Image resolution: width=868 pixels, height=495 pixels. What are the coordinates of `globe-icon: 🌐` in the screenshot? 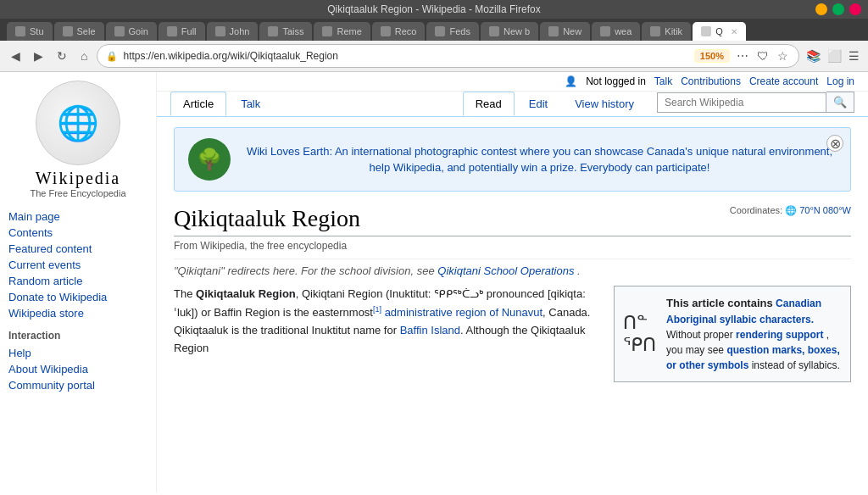 It's located at (791, 210).